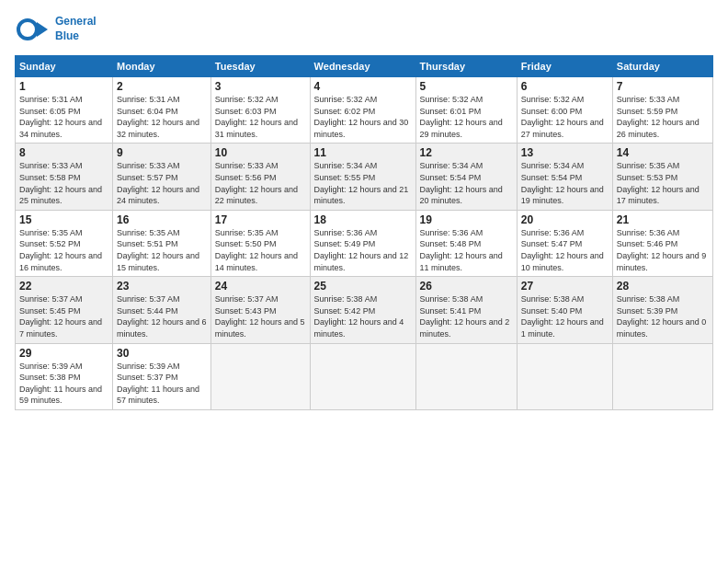 The height and width of the screenshot is (563, 728). What do you see at coordinates (564, 316) in the screenshot?
I see `day-info: Sunrise: 5:38 AMSunset: 5:40 PMDaylight:…` at bounding box center [564, 316].